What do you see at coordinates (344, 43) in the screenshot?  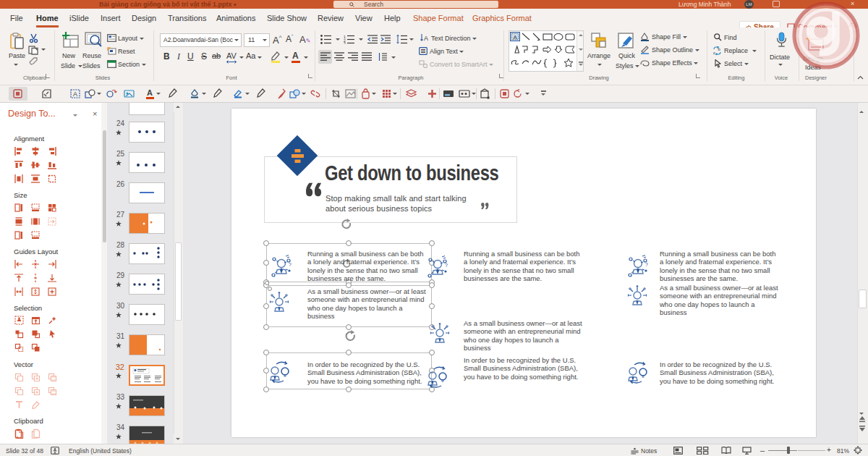 I see `svg-text: 3` at bounding box center [344, 43].